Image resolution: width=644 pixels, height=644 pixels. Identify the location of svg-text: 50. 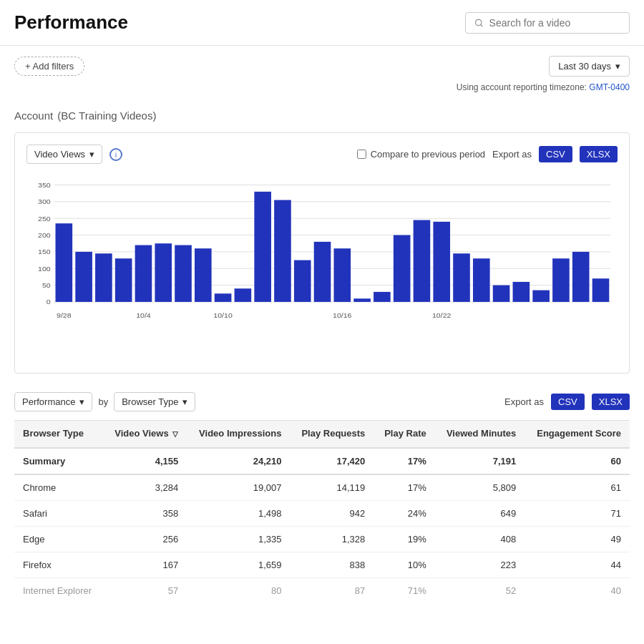
(47, 285).